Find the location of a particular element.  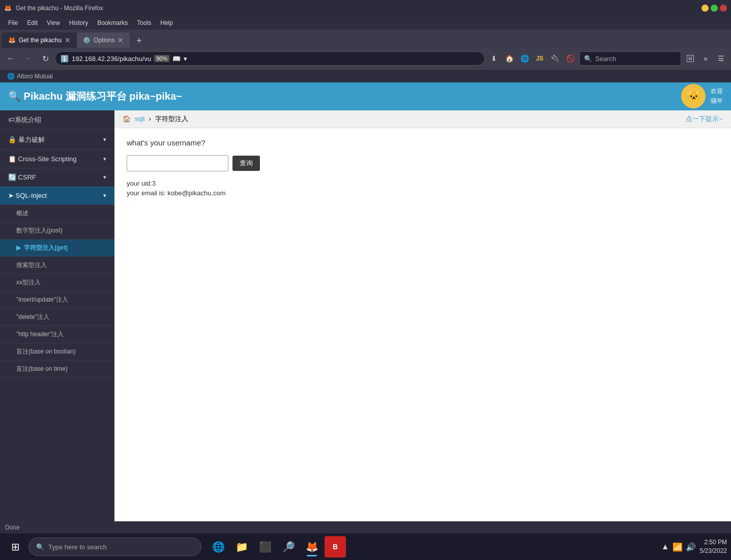

bookmark-altoro: 🌐 Altoro Mutual is located at coordinates (30, 76).